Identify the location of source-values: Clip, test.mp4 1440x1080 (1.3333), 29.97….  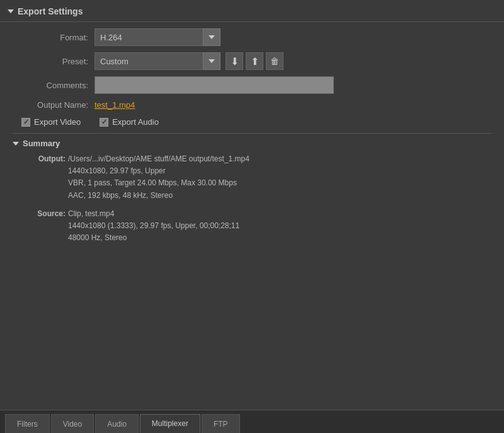
(154, 226).